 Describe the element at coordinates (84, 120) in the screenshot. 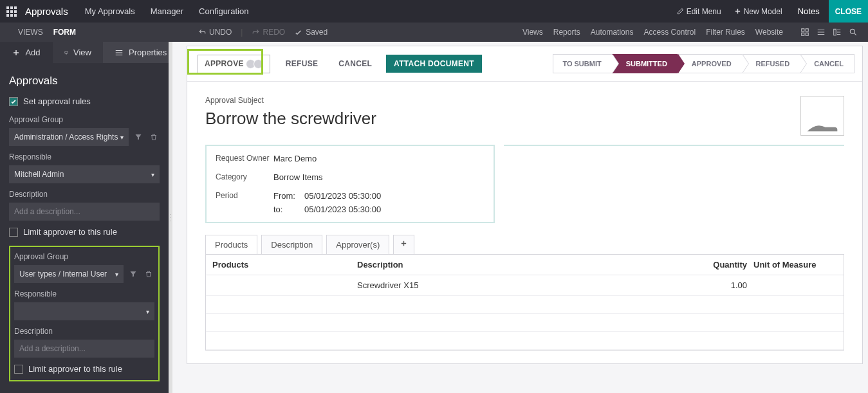

I see `approval-group-label: Approval Group` at that location.